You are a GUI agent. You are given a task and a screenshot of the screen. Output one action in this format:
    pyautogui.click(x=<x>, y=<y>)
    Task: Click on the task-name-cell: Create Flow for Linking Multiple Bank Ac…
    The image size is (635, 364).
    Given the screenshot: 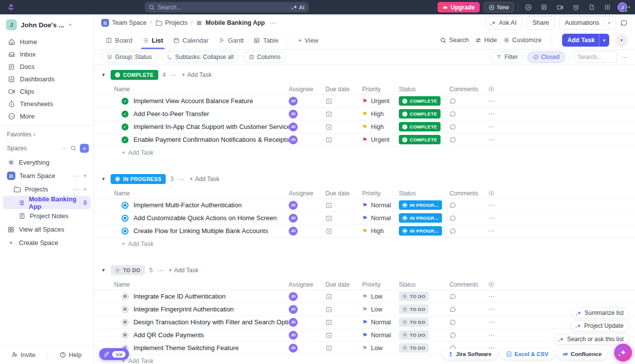 What is the action you would take?
    pyautogui.click(x=201, y=231)
    